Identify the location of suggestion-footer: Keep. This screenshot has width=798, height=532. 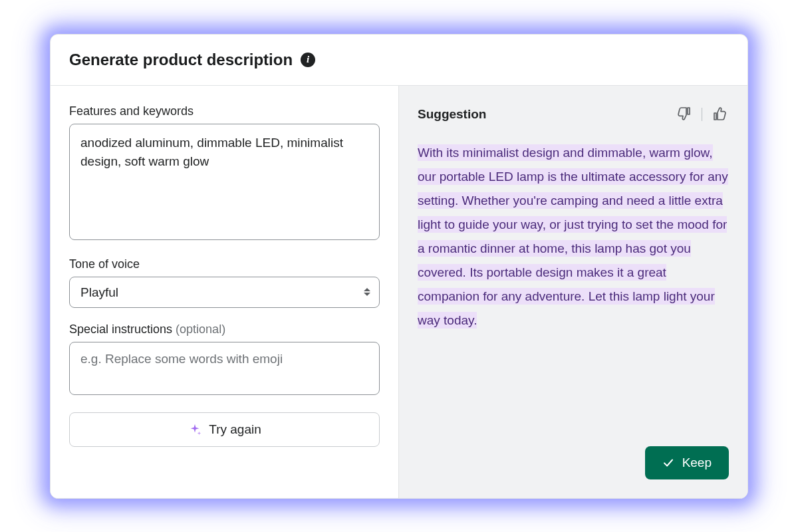
(573, 463).